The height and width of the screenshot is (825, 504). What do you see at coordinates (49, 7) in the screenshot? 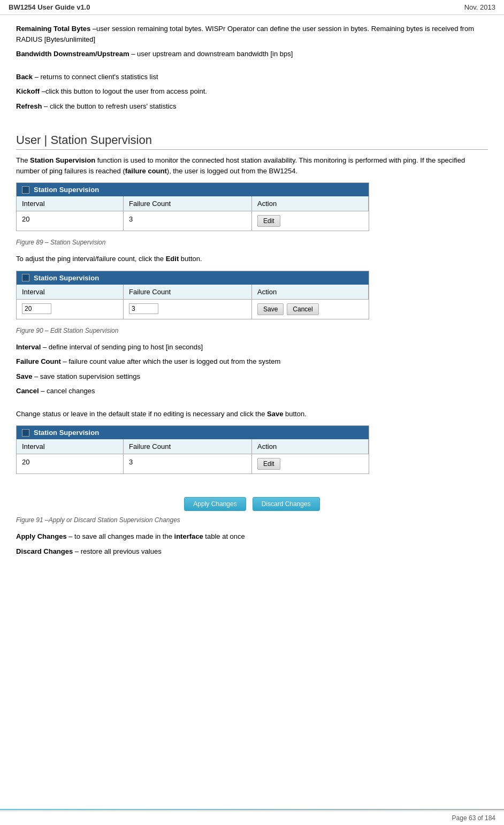
I see `header-title: BW1254 User Guide v1.0` at bounding box center [49, 7].